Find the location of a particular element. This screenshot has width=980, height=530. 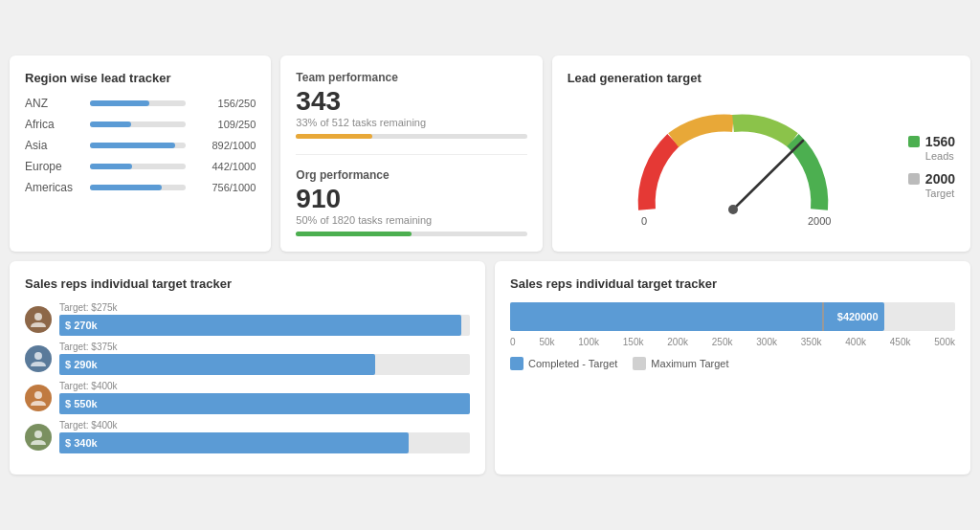

region-value: 156/250 is located at coordinates (224, 103).